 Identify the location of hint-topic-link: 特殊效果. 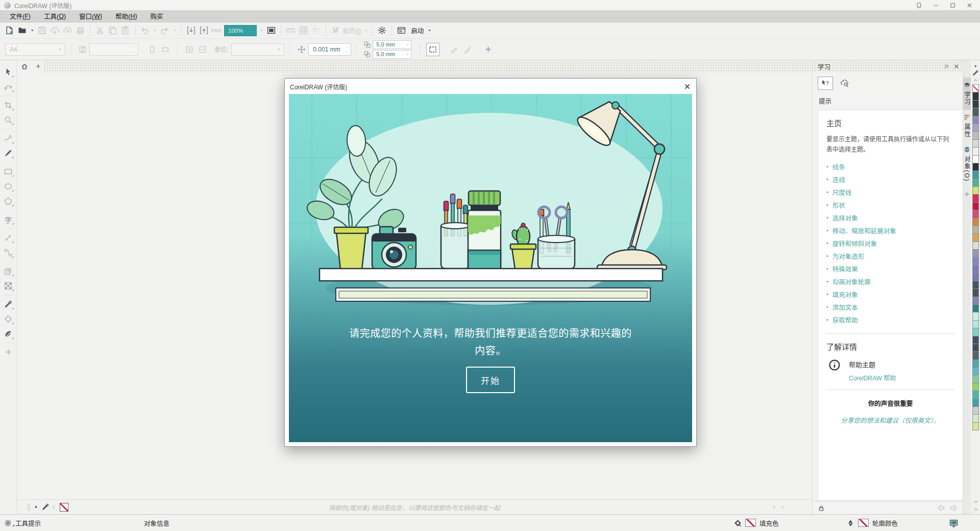
(845, 269).